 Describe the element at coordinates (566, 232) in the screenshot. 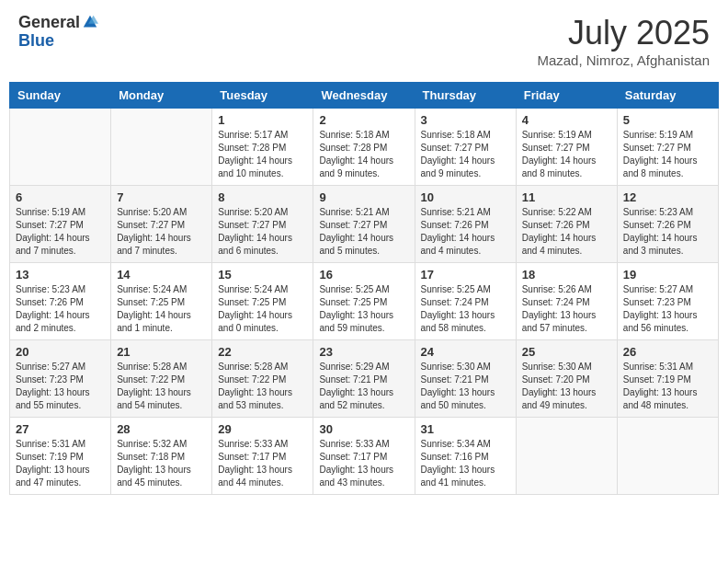

I see `day-info: Sunrise: 5:22 AMSunset: 7:26 PMDaylight:…` at that location.